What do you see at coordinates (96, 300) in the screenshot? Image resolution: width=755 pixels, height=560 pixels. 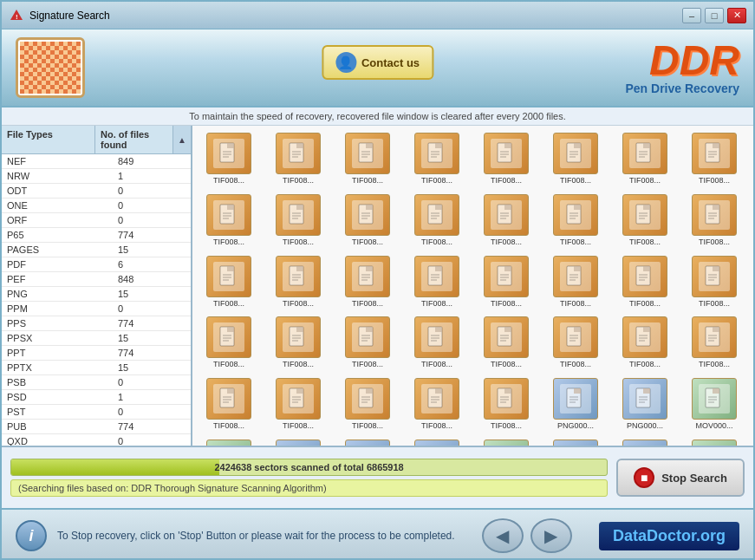 I see `file-type-table: NEF 849 NRW 1 ODT 0 ONE 0 ORF 0 P65 774 …` at bounding box center [96, 300].